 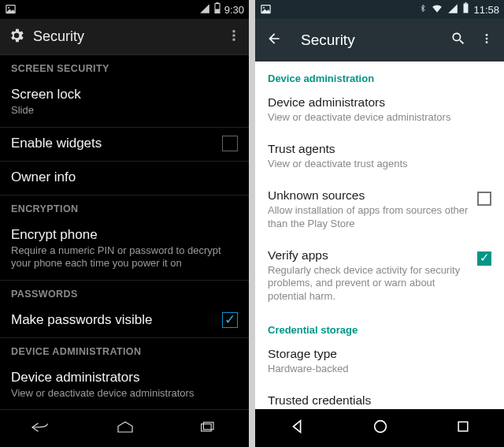 I want to click on section-credential-storage: Credential storage, so click(x=380, y=326).